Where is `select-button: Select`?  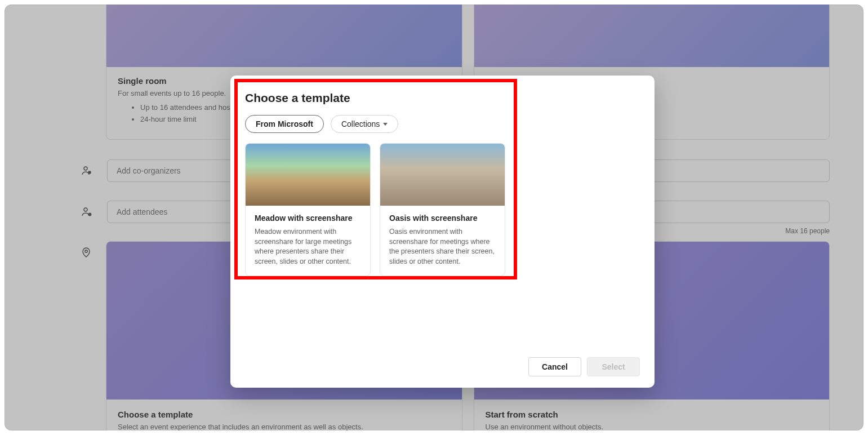 select-button: Select is located at coordinates (613, 367).